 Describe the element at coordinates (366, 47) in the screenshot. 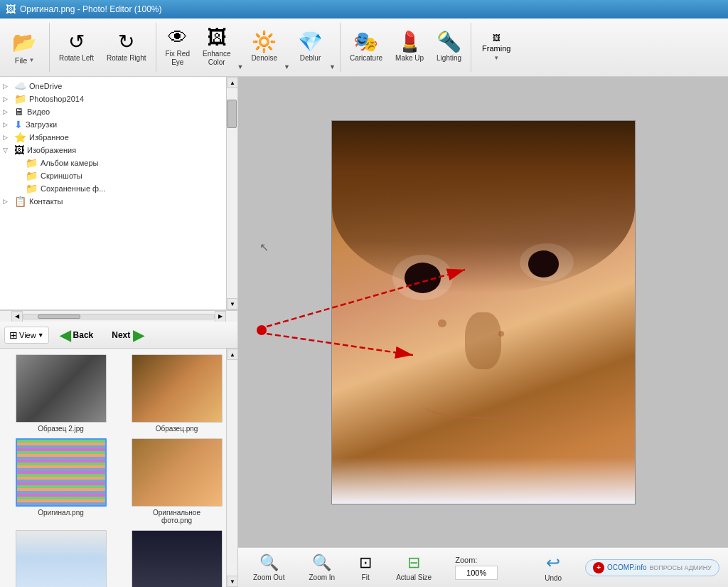

I see `caricature-button: 🎭 Caricature` at that location.